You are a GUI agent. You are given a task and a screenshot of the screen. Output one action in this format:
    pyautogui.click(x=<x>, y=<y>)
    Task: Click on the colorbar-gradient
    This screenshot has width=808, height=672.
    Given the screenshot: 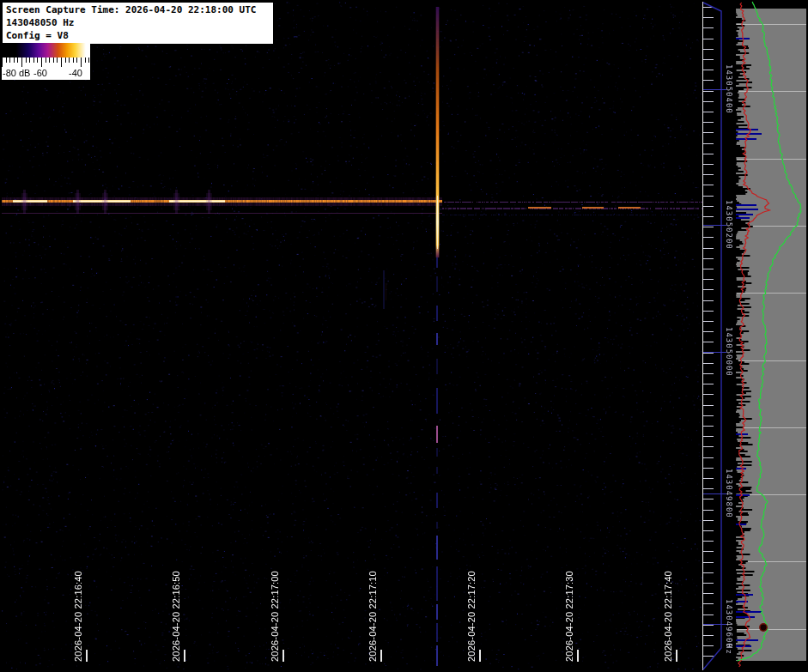 What is the action you would take?
    pyautogui.click(x=46, y=50)
    